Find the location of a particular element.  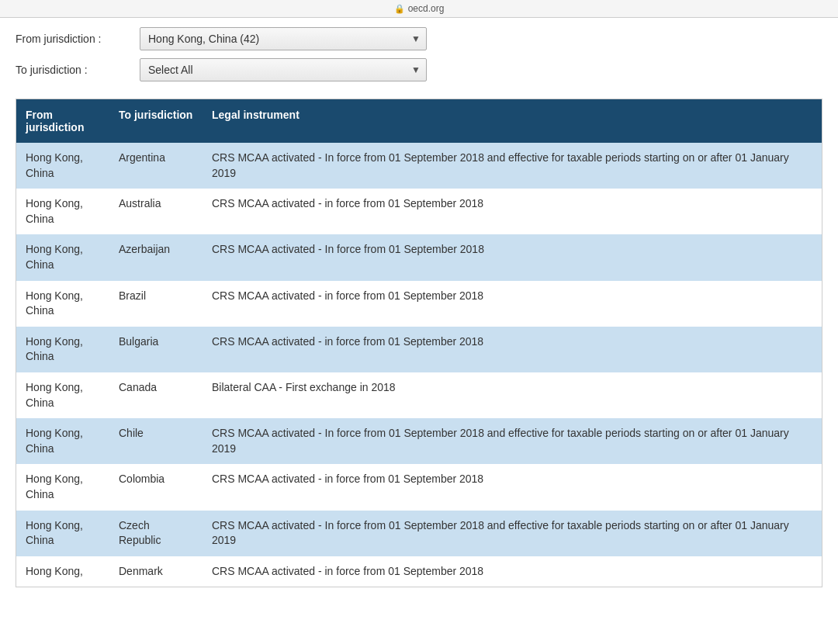

top-bar: 🔒 oecd.org is located at coordinates (419, 9).